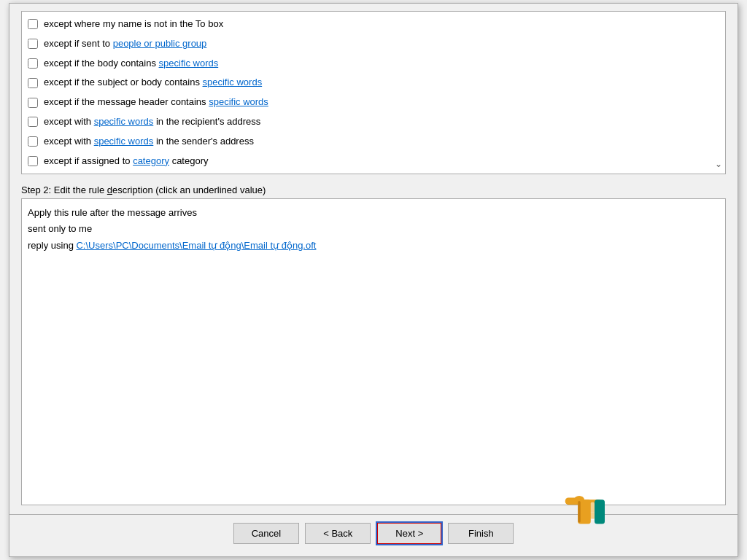  What do you see at coordinates (153, 83) in the screenshot?
I see `condition-text-3: except if the subject or body contains s…` at bounding box center [153, 83].